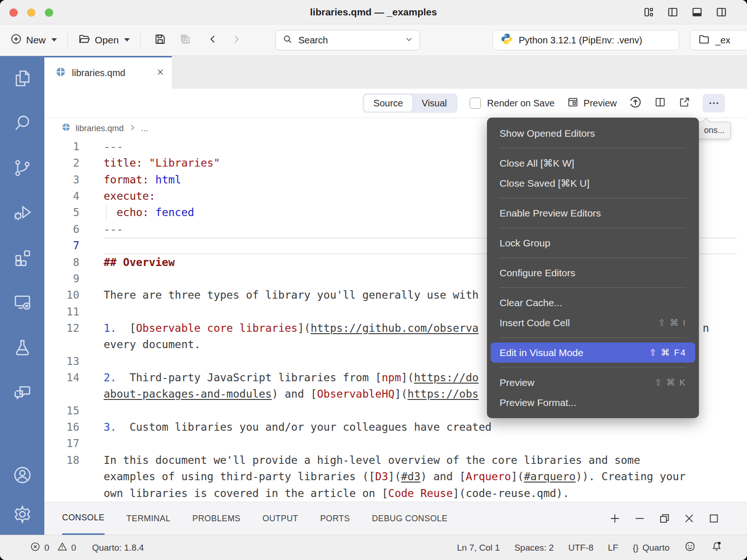 The width and height of the screenshot is (747, 560). What do you see at coordinates (697, 12) in the screenshot?
I see `toggle-panel-icon` at bounding box center [697, 12].